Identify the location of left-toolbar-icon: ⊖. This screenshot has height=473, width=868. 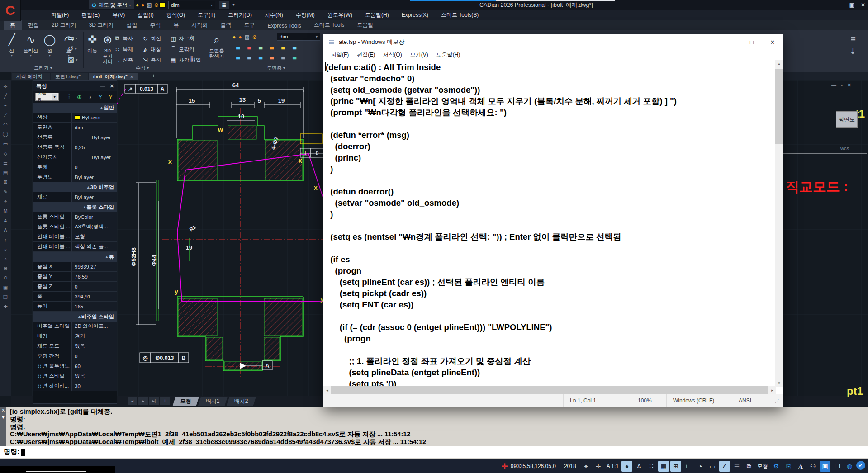
(5, 278).